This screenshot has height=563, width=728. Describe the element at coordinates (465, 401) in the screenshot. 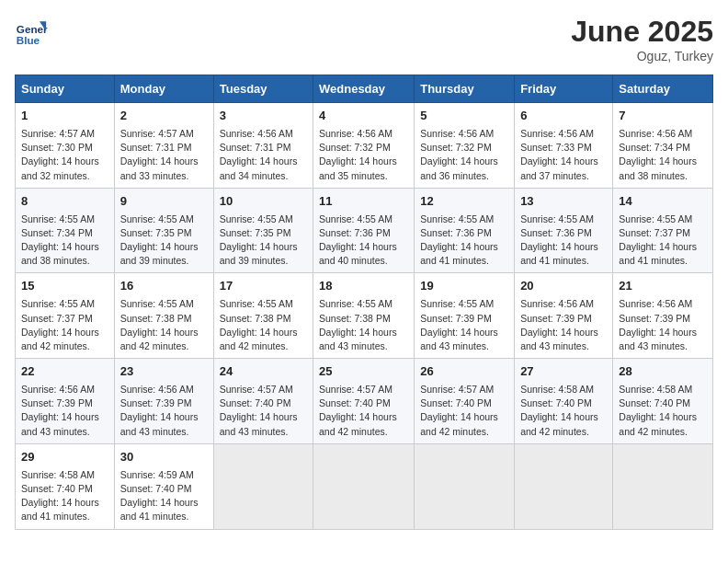

I see `calendar-cell: 26Sunrise: 4:57 AMSunset: 7:40 PMDayligh…` at that location.